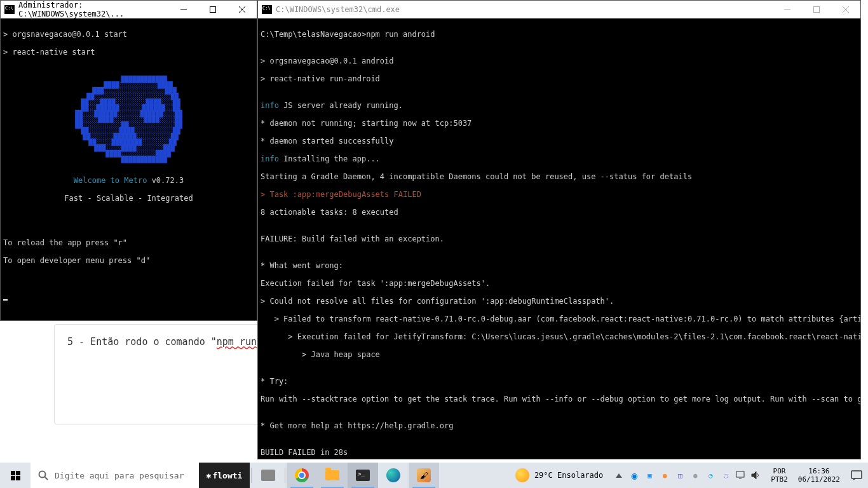 This screenshot has width=868, height=488. I want to click on line: * daemon not running; starting now at tc…, so click(559, 123).